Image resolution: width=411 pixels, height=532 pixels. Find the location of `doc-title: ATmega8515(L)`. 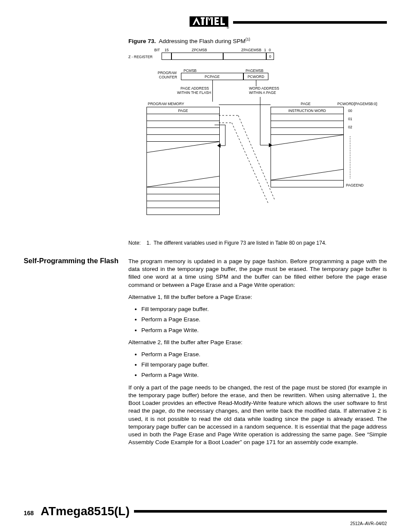

doc-title: ATmega8515(L) is located at coordinates (85, 511).